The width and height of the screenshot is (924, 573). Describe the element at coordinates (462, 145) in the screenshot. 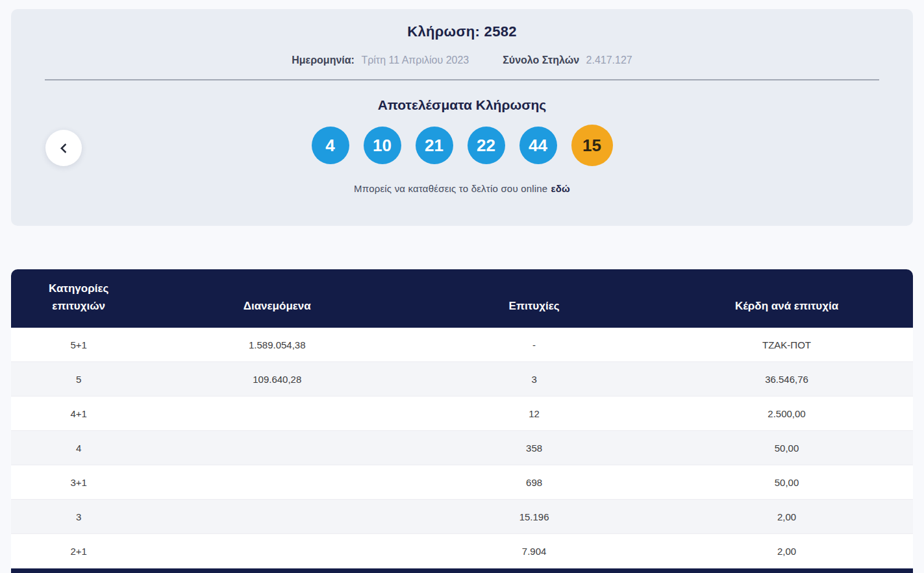

I see `winning-numbers: 41021224415` at that location.